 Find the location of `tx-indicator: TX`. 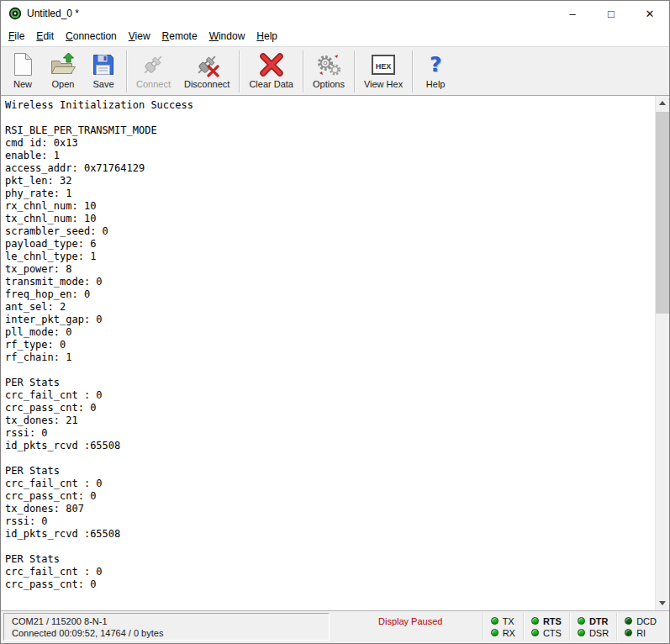

tx-indicator: TX is located at coordinates (503, 621).